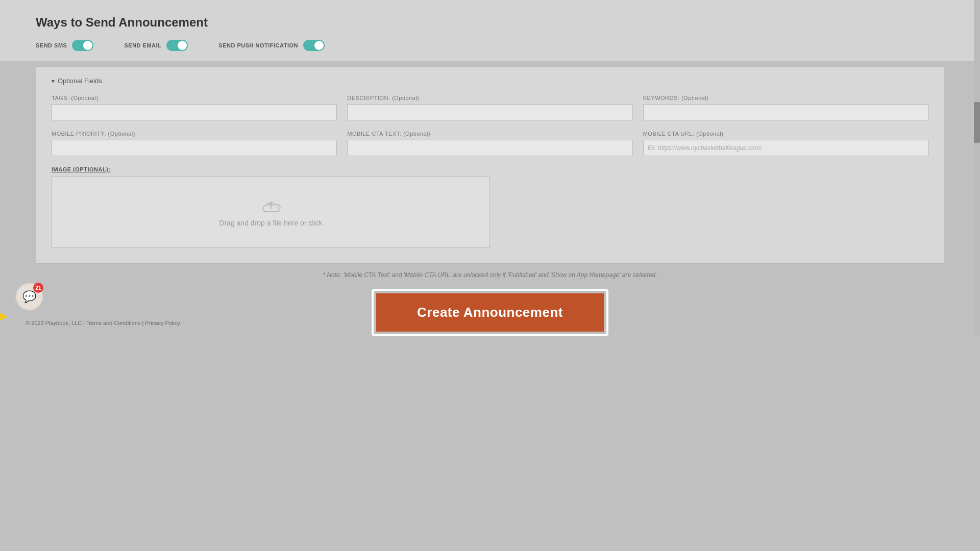 The height and width of the screenshot is (551, 980). What do you see at coordinates (490, 108) in the screenshot?
I see `description-group: DESCRIPTION: (Optional)` at bounding box center [490, 108].